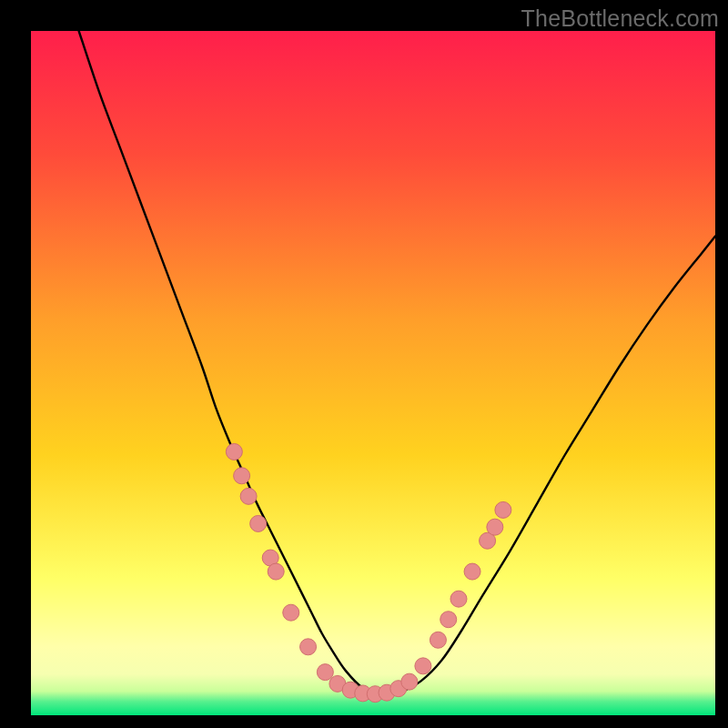  Describe the element at coordinates (621, 18) in the screenshot. I see `watermark-text: TheBottleneck.com` at that location.